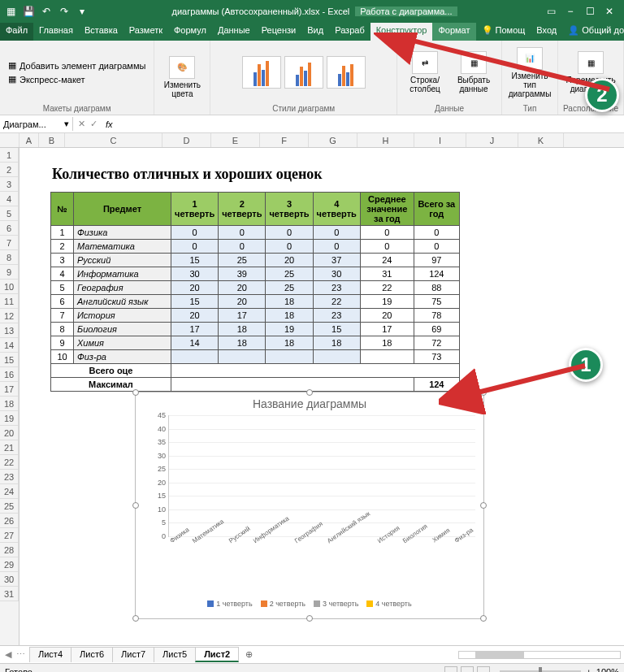  What do you see at coordinates (10, 389) in the screenshot?
I see `row-header: 17` at bounding box center [10, 389].